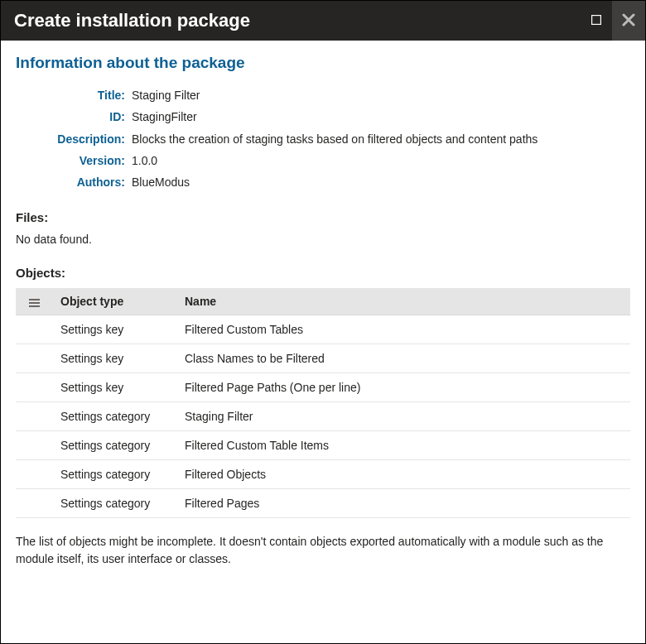 Image resolution: width=646 pixels, height=644 pixels. What do you see at coordinates (323, 550) in the screenshot?
I see `footer-note: The list of objects might be incomplete.…` at bounding box center [323, 550].